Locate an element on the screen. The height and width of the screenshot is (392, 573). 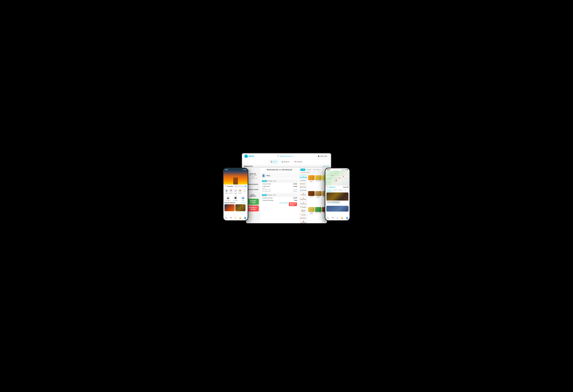
pos-tab-dessert: 🍰 Tatlı & Kahve is located at coordinates (306, 173).